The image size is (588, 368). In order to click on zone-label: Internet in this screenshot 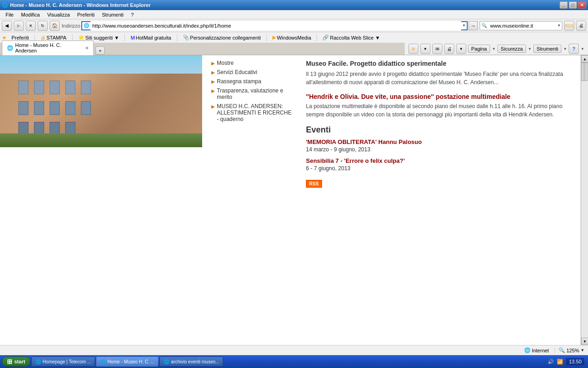, I will do `click(540, 351)`.